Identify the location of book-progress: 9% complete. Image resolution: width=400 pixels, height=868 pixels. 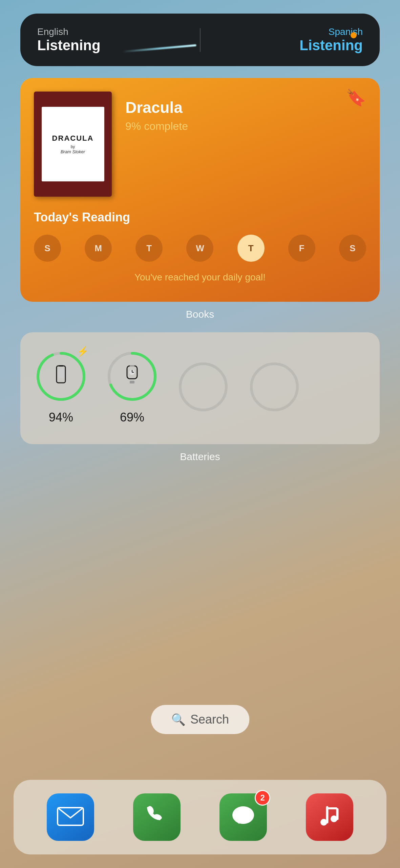
(156, 126).